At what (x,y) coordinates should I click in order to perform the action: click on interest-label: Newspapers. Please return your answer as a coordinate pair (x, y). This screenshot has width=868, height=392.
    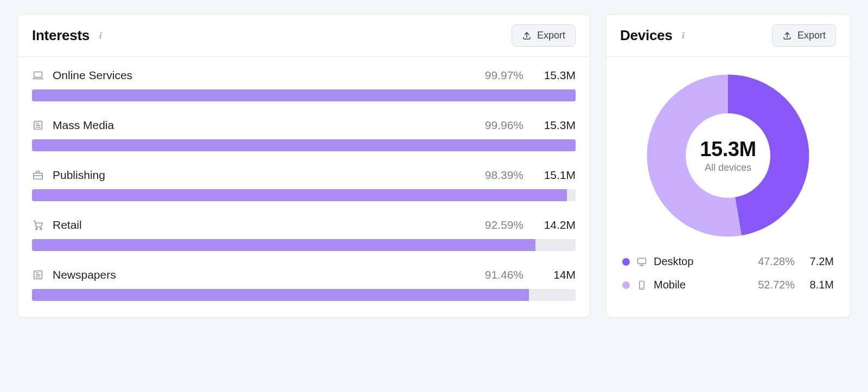
    Looking at the image, I should click on (259, 275).